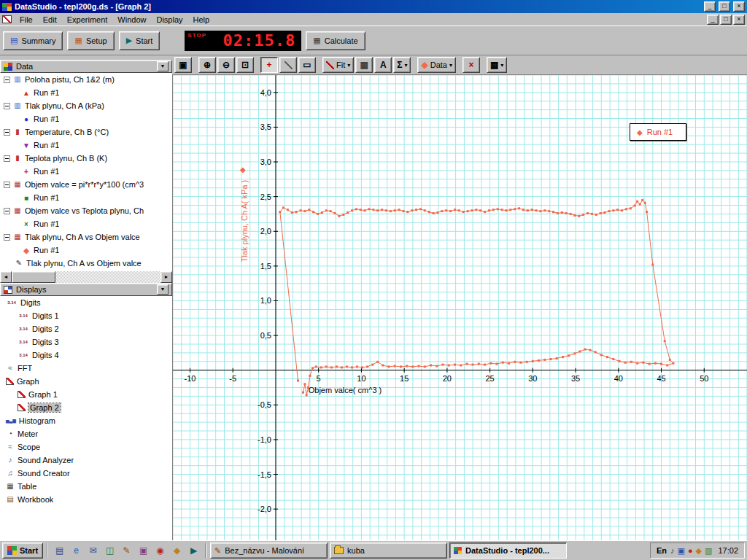 This screenshot has width=747, height=560. What do you see at coordinates (673, 551) in the screenshot?
I see `volume-tray-icon: ♪` at bounding box center [673, 551].